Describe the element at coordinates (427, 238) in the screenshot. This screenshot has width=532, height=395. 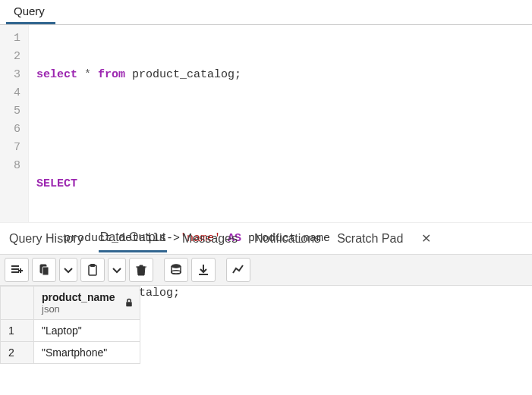
I see `close-icon: ✕` at that location.